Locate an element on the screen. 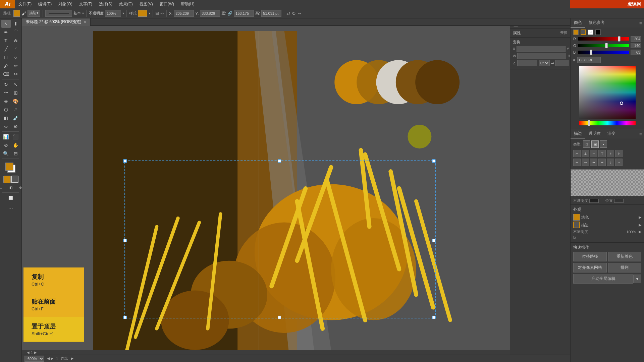 The width and height of the screenshot is (644, 362). menu-effect: 效果(C) is located at coordinates (126, 4).